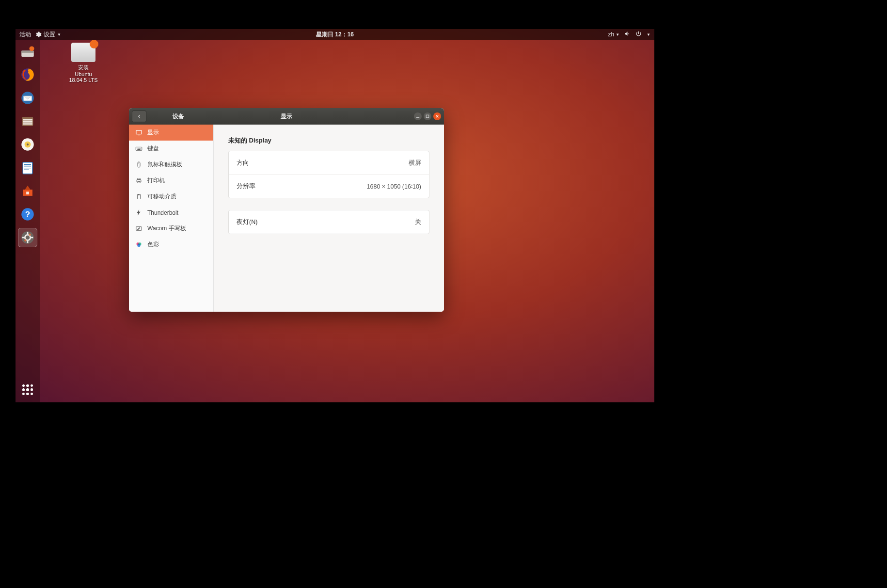 The width and height of the screenshot is (887, 588). Describe the element at coordinates (394, 186) in the screenshot. I see `row-value: 1680 × 1050 (16∶10)` at that location.